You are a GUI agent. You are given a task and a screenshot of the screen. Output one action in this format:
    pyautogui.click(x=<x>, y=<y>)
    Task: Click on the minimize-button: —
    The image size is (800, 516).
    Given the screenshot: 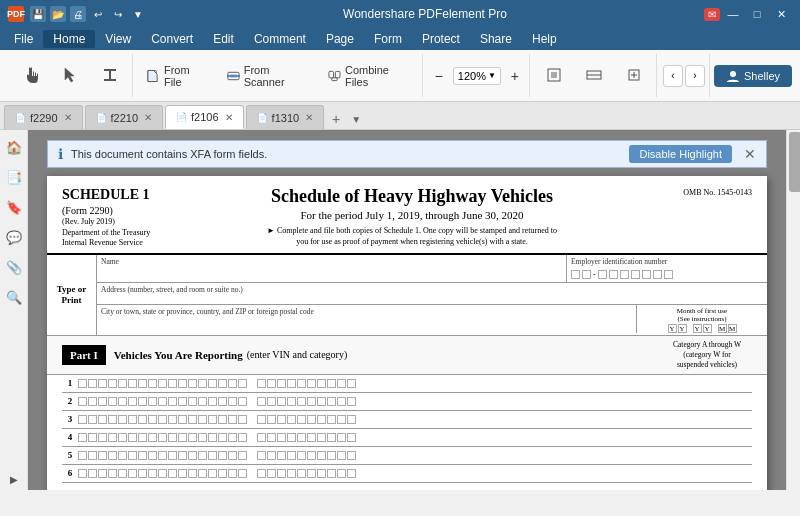 What is the action you would take?
    pyautogui.click(x=733, y=14)
    